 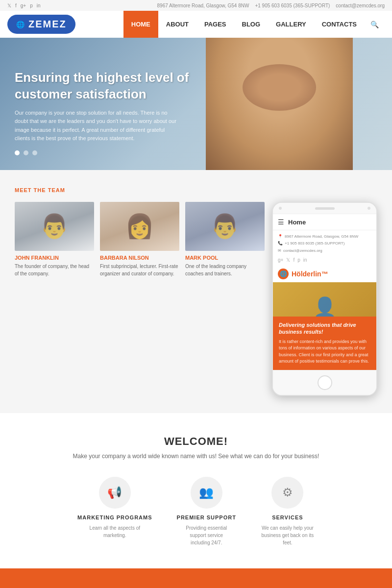 I want to click on team-member-3: 👨 MARK POOL One of the leading company c…, so click(x=225, y=299).